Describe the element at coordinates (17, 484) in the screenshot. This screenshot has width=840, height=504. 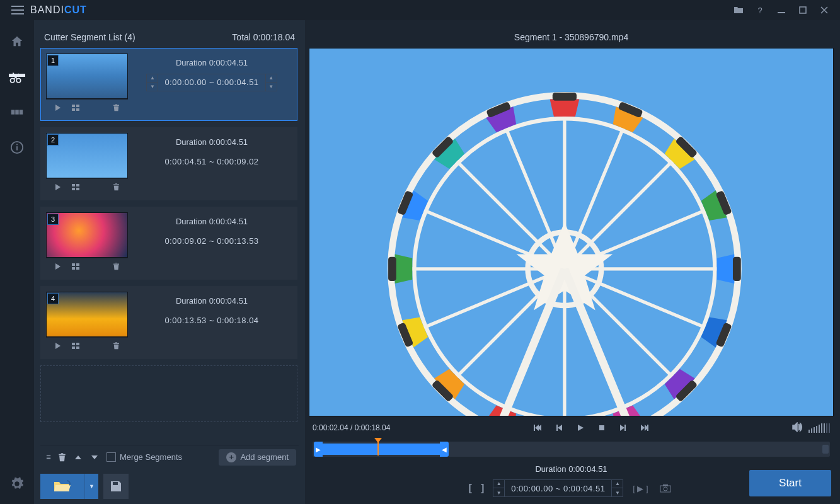
I see `settings-icon` at that location.